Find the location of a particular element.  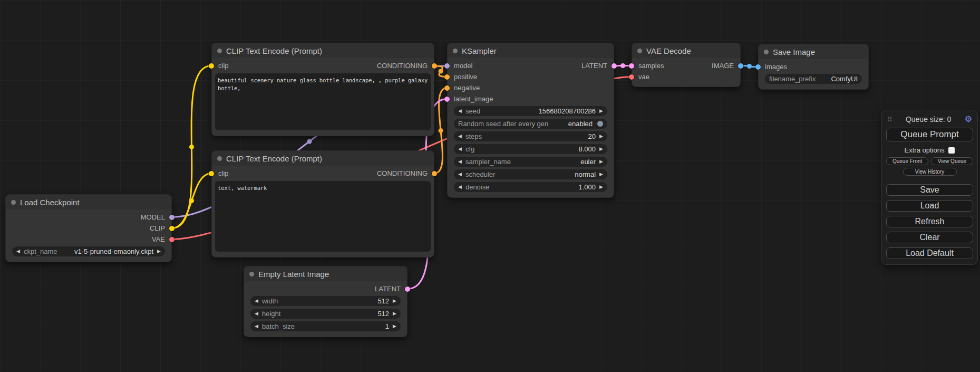

widget-value: normal is located at coordinates (585, 174).